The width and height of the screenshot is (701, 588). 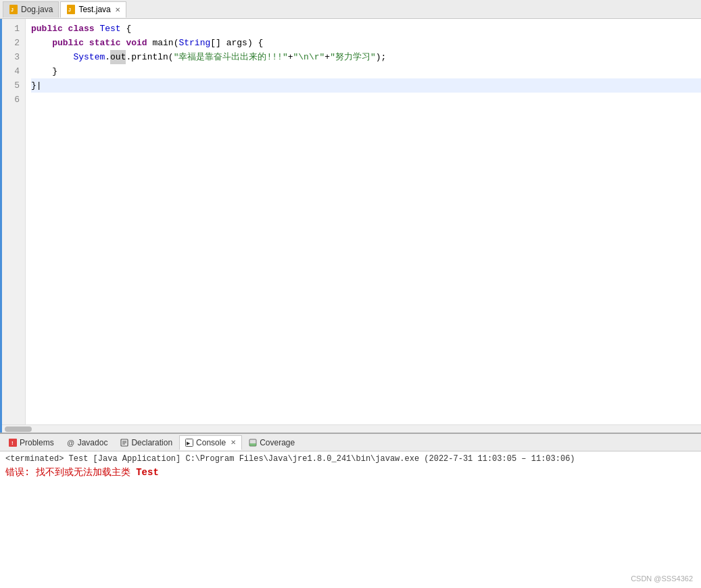 I want to click on console-icon: ▶, so click(x=189, y=443).